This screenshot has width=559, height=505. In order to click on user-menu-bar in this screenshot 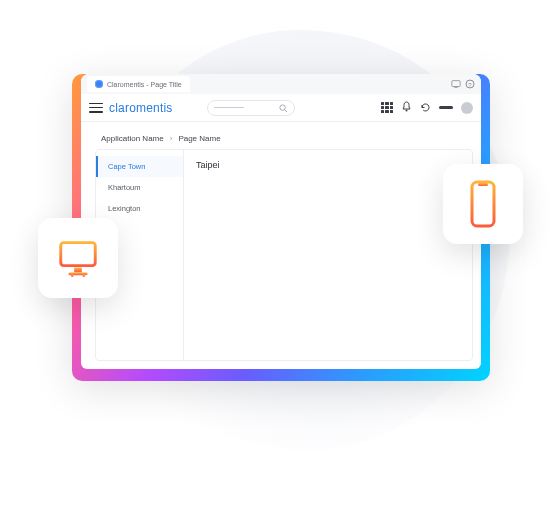, I will do `click(446, 108)`.